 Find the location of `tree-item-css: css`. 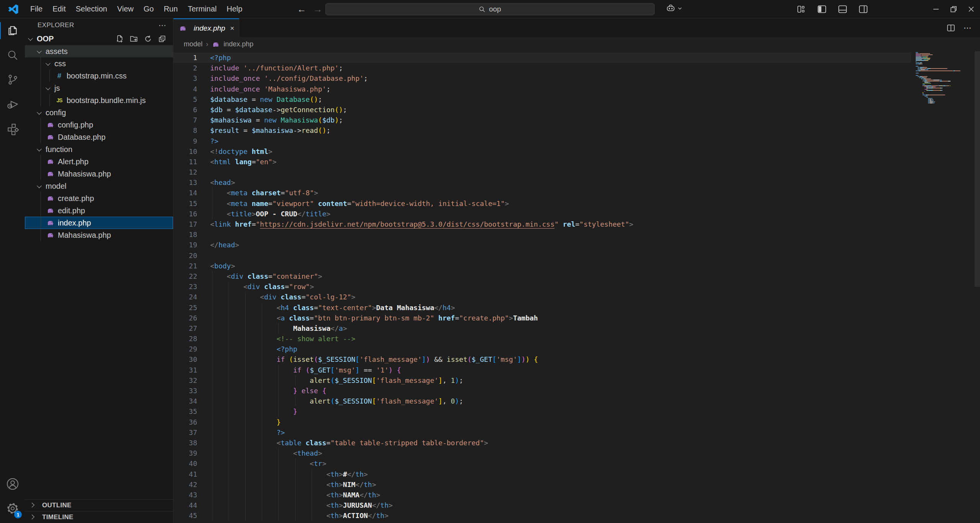

tree-item-css: css is located at coordinates (99, 64).